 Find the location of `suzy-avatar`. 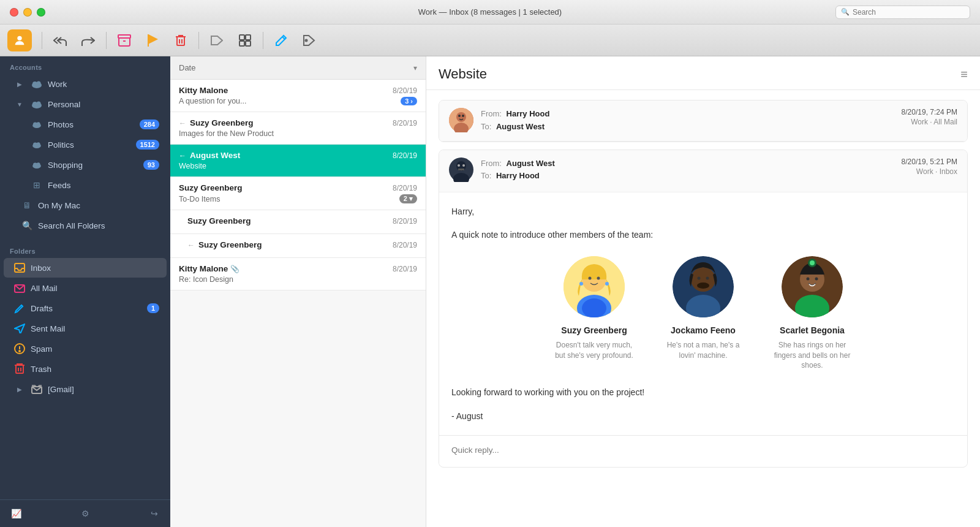

suzy-avatar is located at coordinates (594, 287).